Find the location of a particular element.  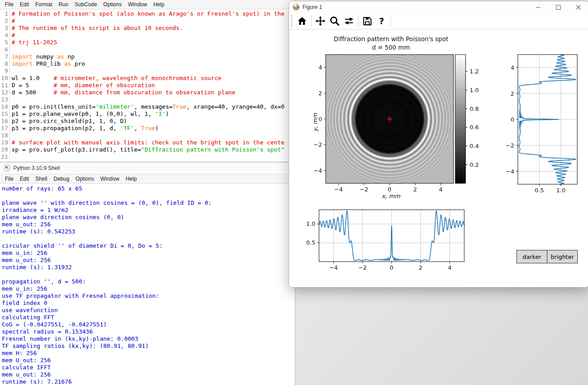

configure-subplots-icon is located at coordinates (349, 21).